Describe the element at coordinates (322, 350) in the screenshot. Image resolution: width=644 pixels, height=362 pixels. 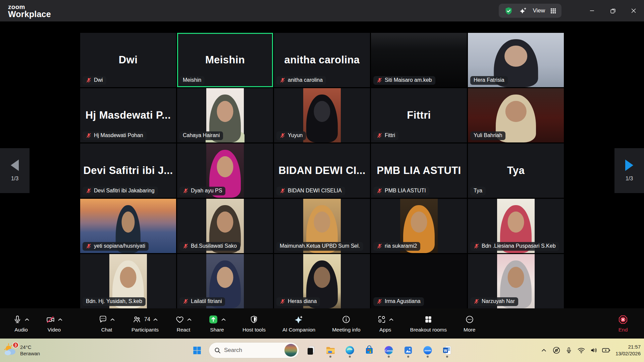
I see `taskbar-center-group: CanvazoomW` at that location.